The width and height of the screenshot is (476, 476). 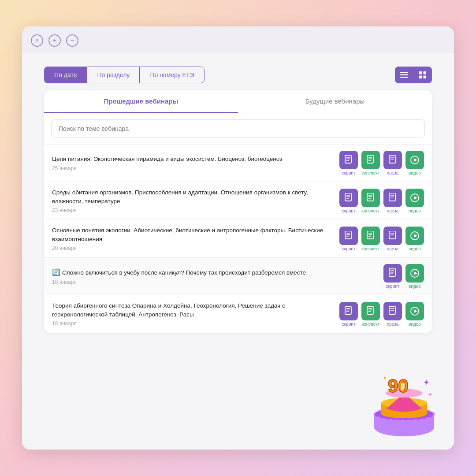 I want to click on list-icon, so click(x=404, y=75).